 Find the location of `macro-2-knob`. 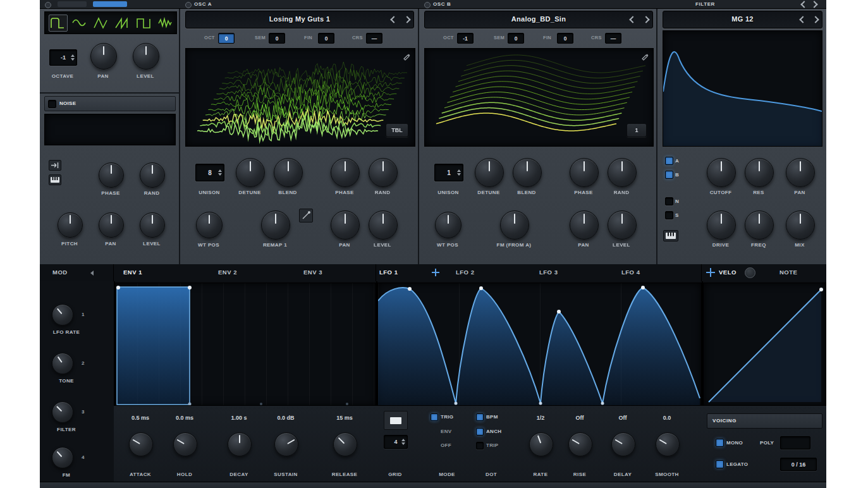

macro-2-knob is located at coordinates (63, 363).